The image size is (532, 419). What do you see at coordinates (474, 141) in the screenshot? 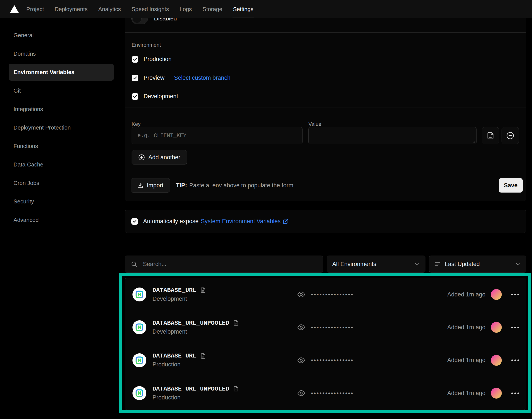
I see `resize-handle-icon` at bounding box center [474, 141].